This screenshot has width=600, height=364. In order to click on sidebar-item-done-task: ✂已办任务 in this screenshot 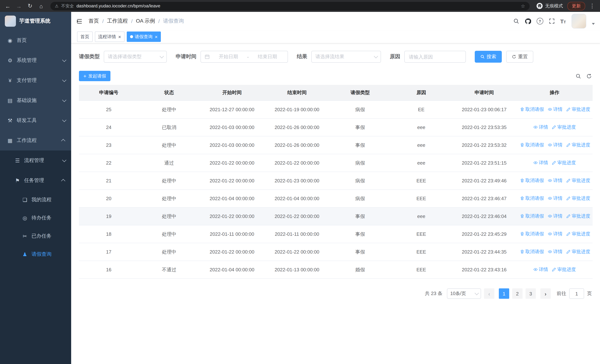, I will do `click(36, 236)`.